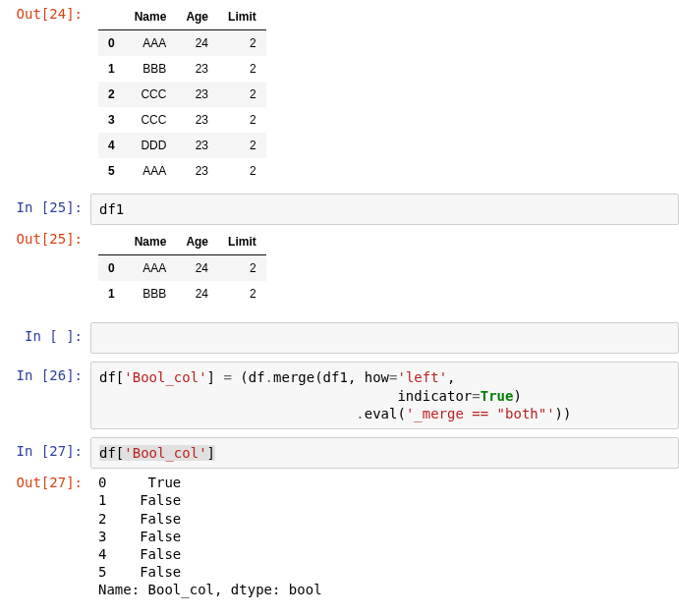 The height and width of the screenshot is (616, 679). I want to click on prompt-in-26: In [26]:, so click(45, 375).